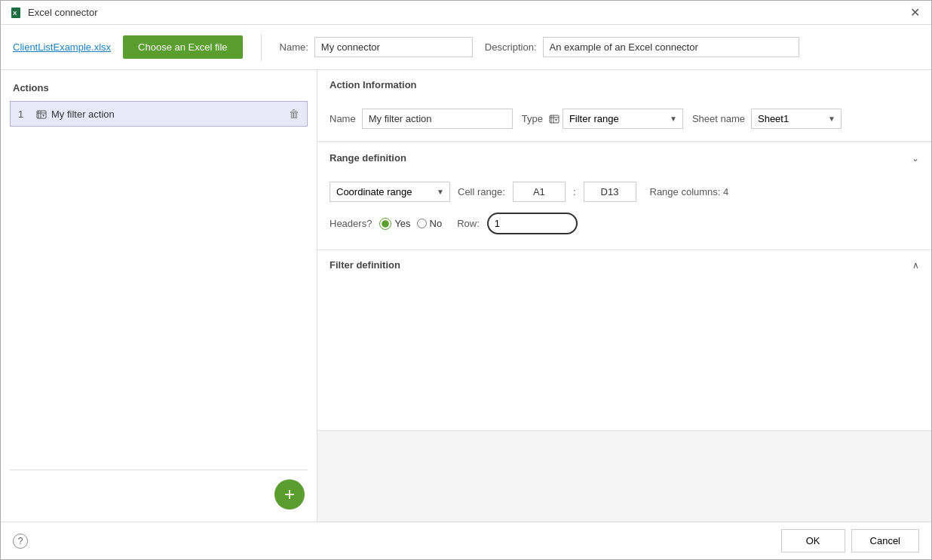  I want to click on yes-radio, so click(385, 224).